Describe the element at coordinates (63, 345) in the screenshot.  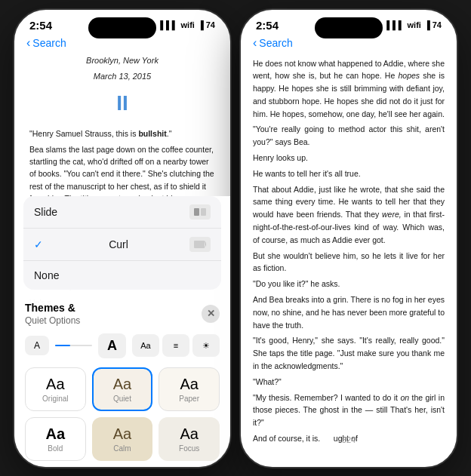
I see `font-slider-fill` at that location.